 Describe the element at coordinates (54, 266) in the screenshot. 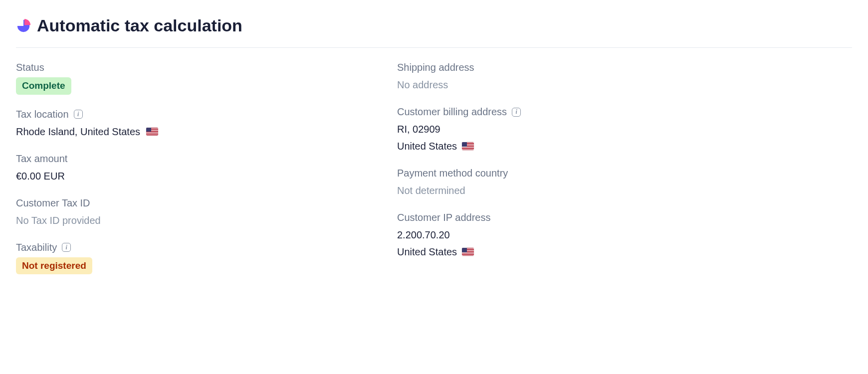

I see `taxability-badge: Not registered` at that location.